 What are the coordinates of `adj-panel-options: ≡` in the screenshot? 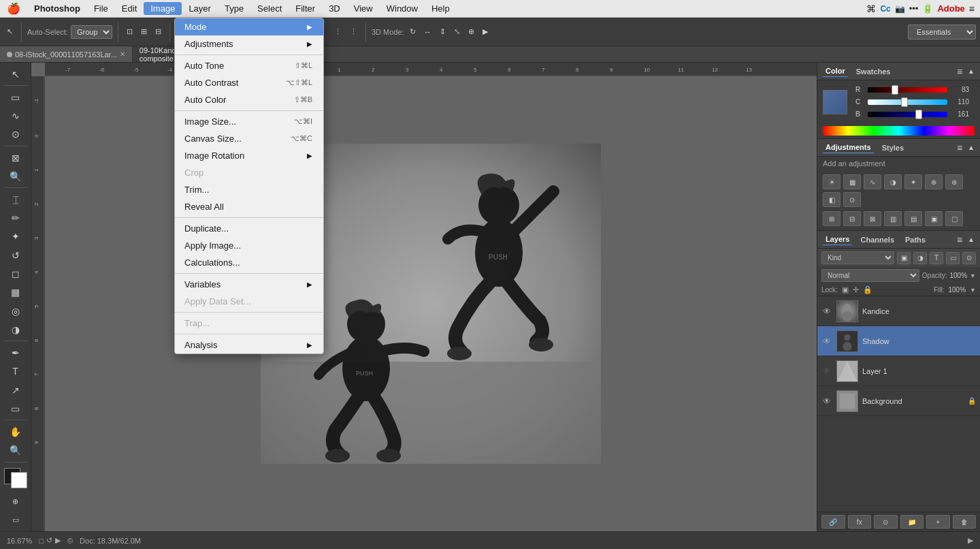 It's located at (960, 148).